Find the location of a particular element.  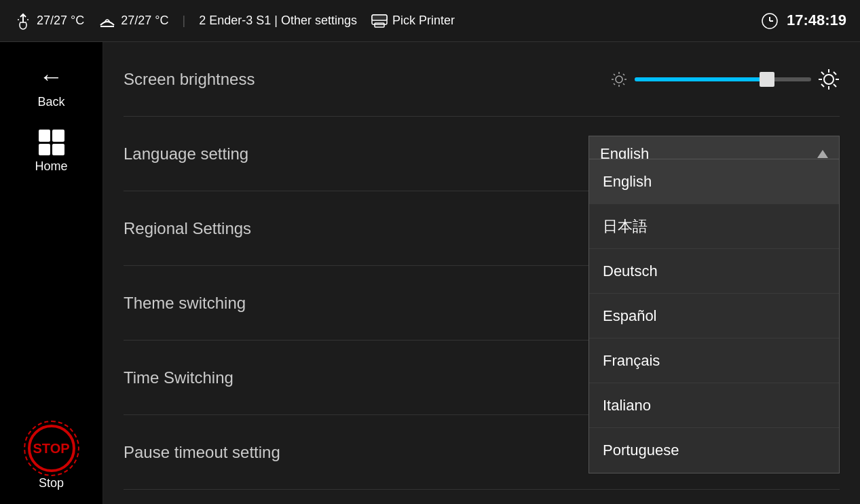

status-bar: 27/27 °C 27/27 °C | 2 Ender-3 S1 | Other… is located at coordinates (430, 21).